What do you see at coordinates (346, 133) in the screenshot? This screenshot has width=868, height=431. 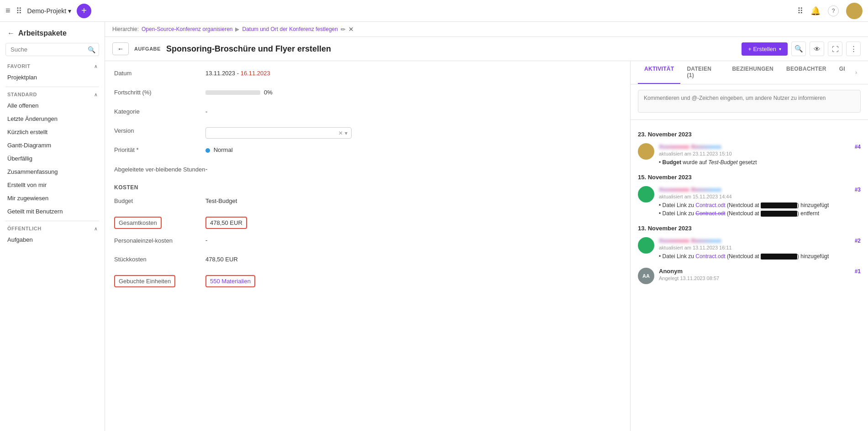 I see `version-chevron-icon: ▾` at bounding box center [346, 133].